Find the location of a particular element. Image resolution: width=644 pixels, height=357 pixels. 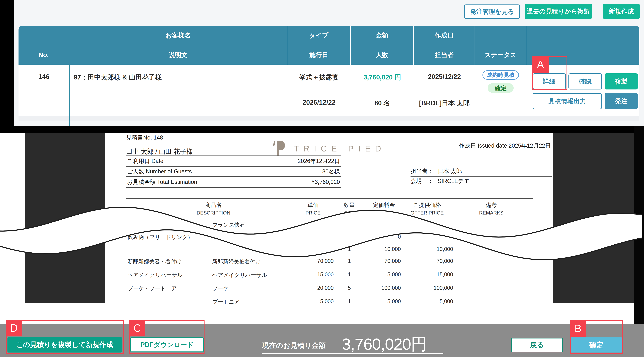

row-created: 2025/12/22 is located at coordinates (444, 77).